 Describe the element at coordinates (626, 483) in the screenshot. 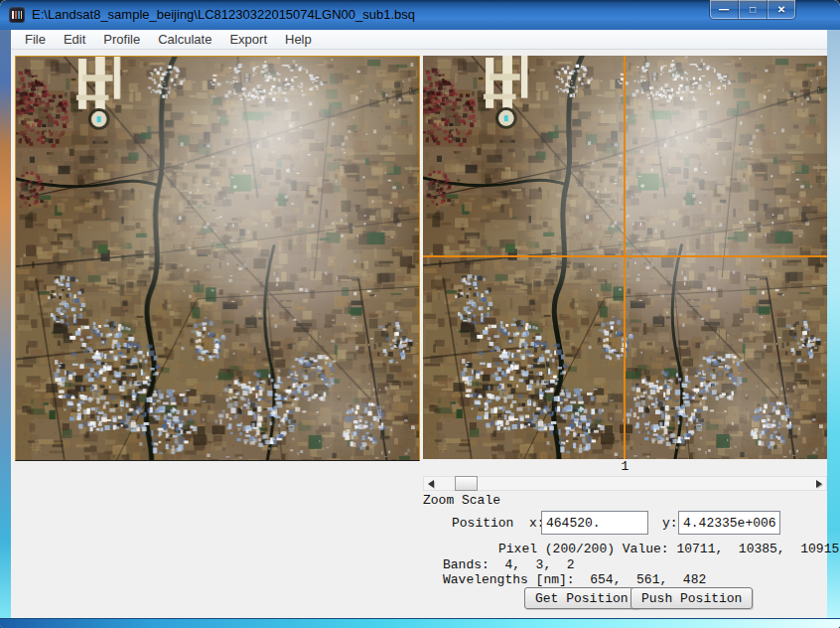

I see `zoom-scale-scrollbar` at that location.